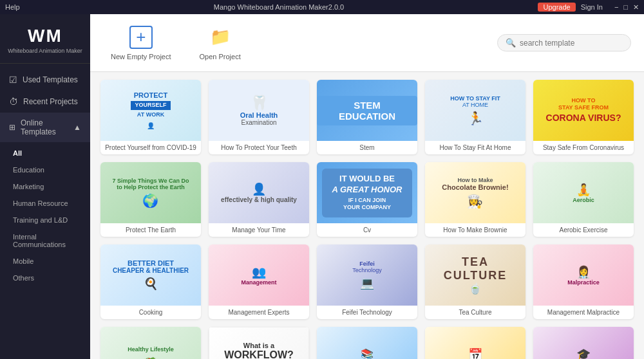  Describe the element at coordinates (583, 117) in the screenshot. I see `template-card-corona: HOW TO STAY SAFE FROM CORONA VIRUS? Stay…` at that location.